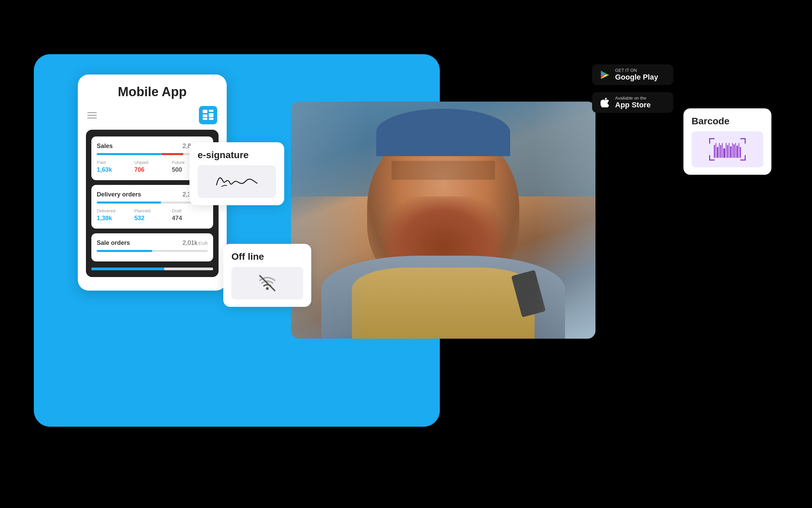 This screenshot has width=812, height=508. I want to click on unpaid-item: Unpaid 706, so click(152, 167).